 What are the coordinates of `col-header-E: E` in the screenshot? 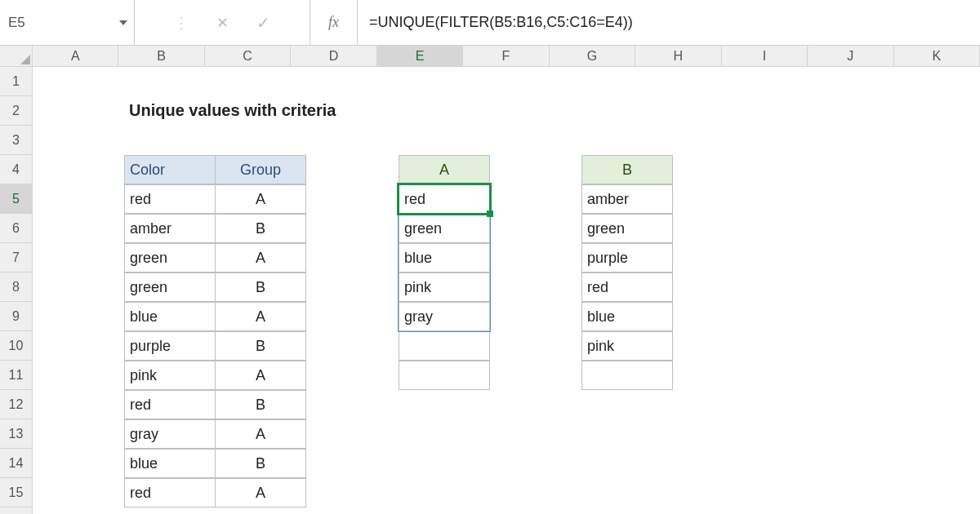 It's located at (420, 55).